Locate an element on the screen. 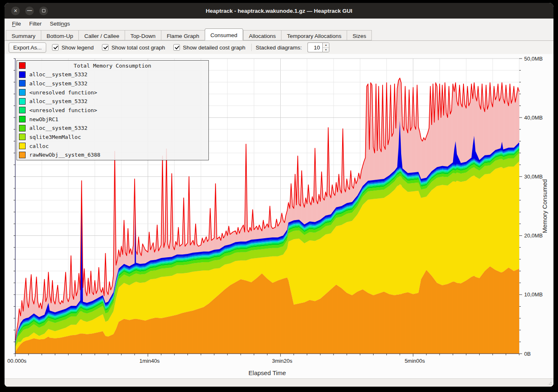 This screenshot has height=392, width=558. y-tick-label: 40,0MB is located at coordinates (533, 118).